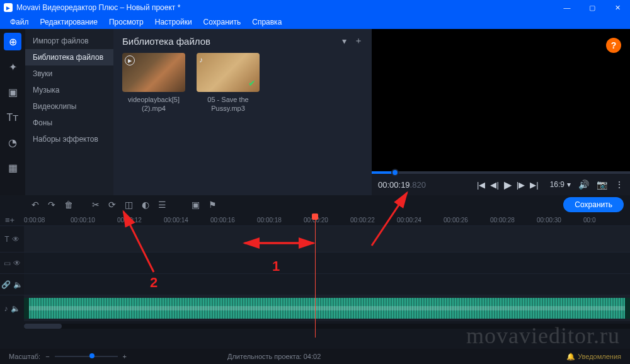  I want to click on tool-titles: Tᴛ, so click(13, 117).